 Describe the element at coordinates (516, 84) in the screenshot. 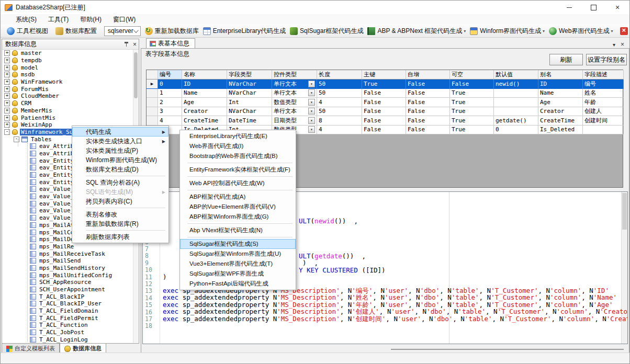

I see `grid-cell: newid()` at that location.